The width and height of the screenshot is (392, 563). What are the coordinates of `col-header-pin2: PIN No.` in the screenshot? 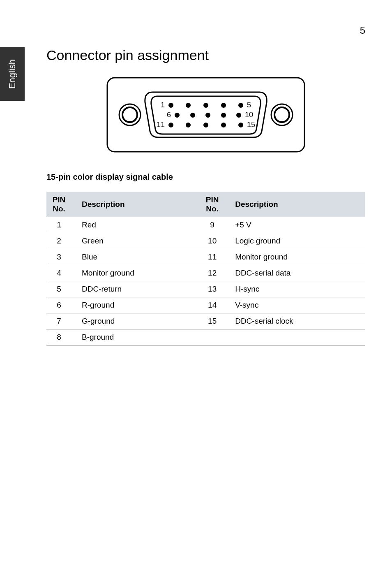 It's located at (216, 205).